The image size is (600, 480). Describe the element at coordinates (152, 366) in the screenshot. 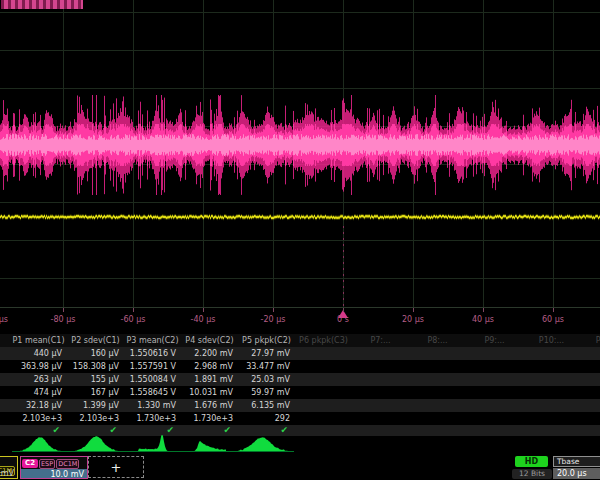

I see `measure-value: 1.557591 V` at that location.